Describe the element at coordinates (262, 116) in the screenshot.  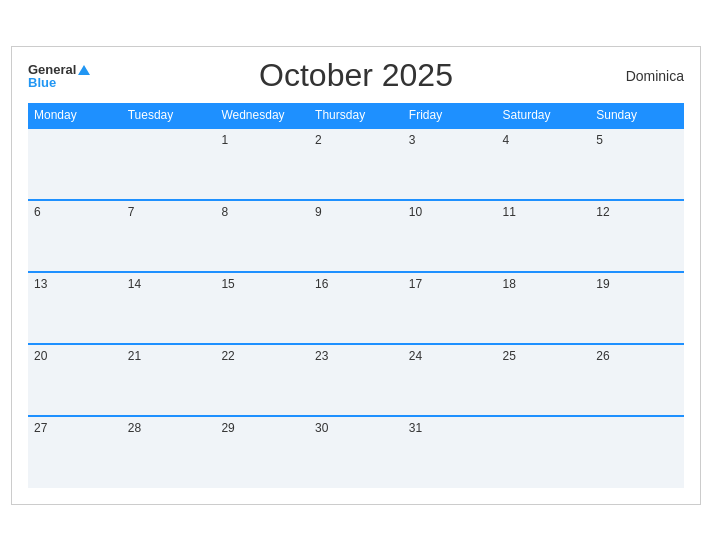
I see `col-wednesday: Wednesday` at that location.